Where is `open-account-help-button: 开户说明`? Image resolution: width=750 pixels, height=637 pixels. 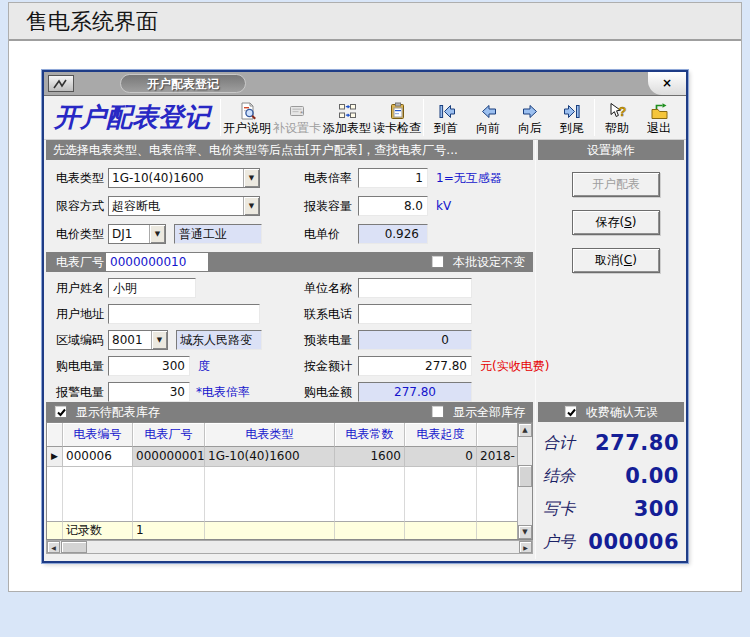
open-account-help-button: 开户说明 is located at coordinates (247, 118).